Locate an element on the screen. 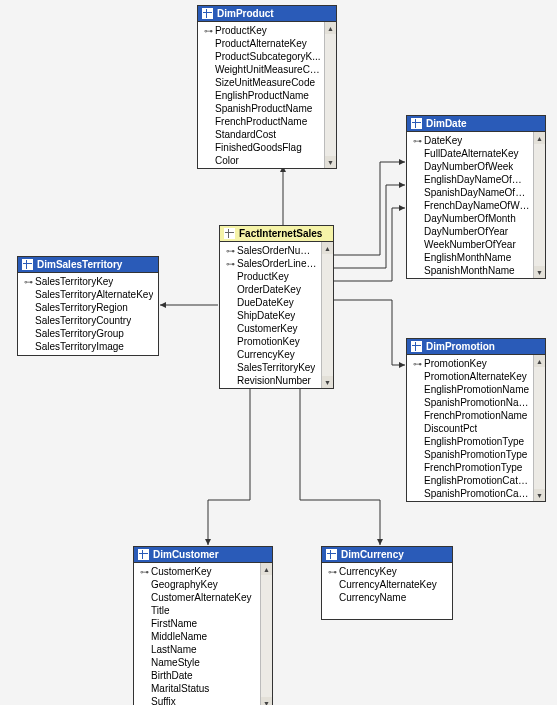 This screenshot has height=705, width=557. table-dimpromotion: DimPromotion ⊶PromotionKeyPromotionAlter… is located at coordinates (476, 420).